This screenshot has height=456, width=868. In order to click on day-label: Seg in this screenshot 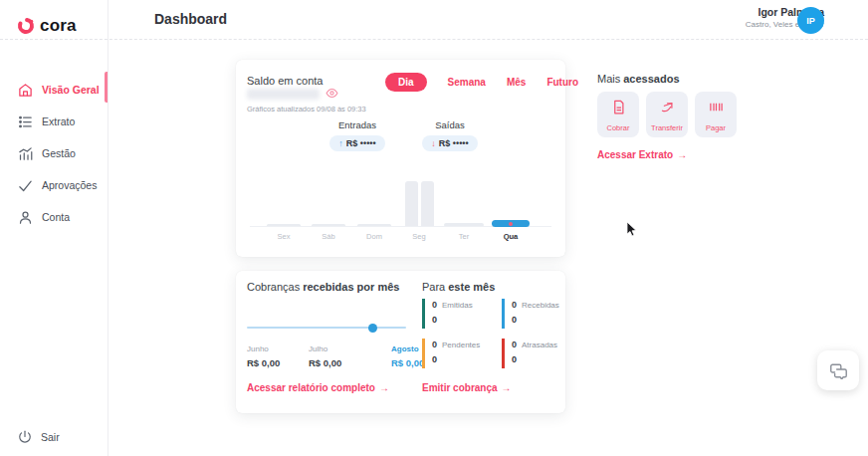, I will do `click(418, 237)`.